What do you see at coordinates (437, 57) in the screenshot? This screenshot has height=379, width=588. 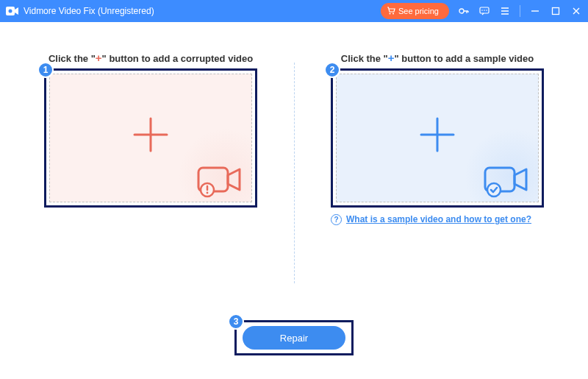 I see `sample-instruction: Click the "+" button to add a sample vid…` at bounding box center [437, 57].